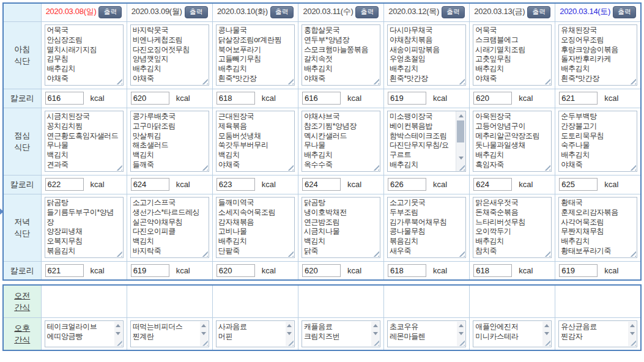 The image size is (644, 362). Describe the element at coordinates (256, 334) in the screenshot. I see `afternoon-snack-textarea: 사과음료 머핀` at that location.